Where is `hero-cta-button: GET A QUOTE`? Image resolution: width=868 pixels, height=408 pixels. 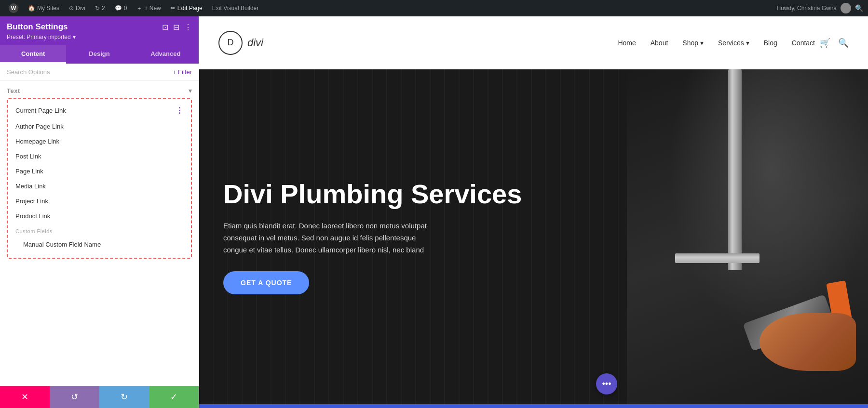
hero-cta-button: GET A QUOTE is located at coordinates (266, 283).